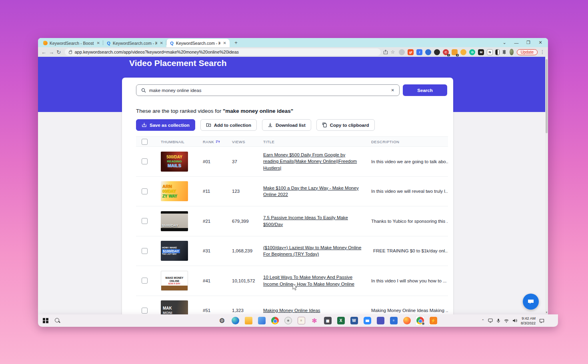  I want to click on tray-chevron-up-icon: ⌃, so click(483, 321).